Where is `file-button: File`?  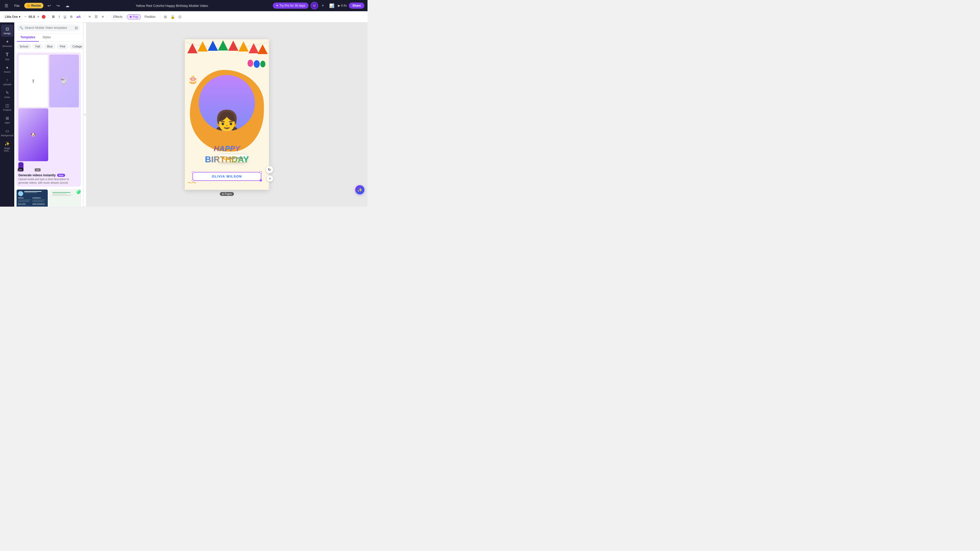
file-button: File is located at coordinates (17, 6).